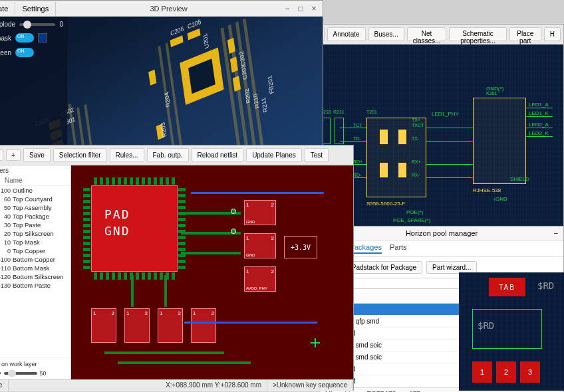 The width and height of the screenshot is (564, 392). I want to click on schematic-resistor, so click(339, 131).